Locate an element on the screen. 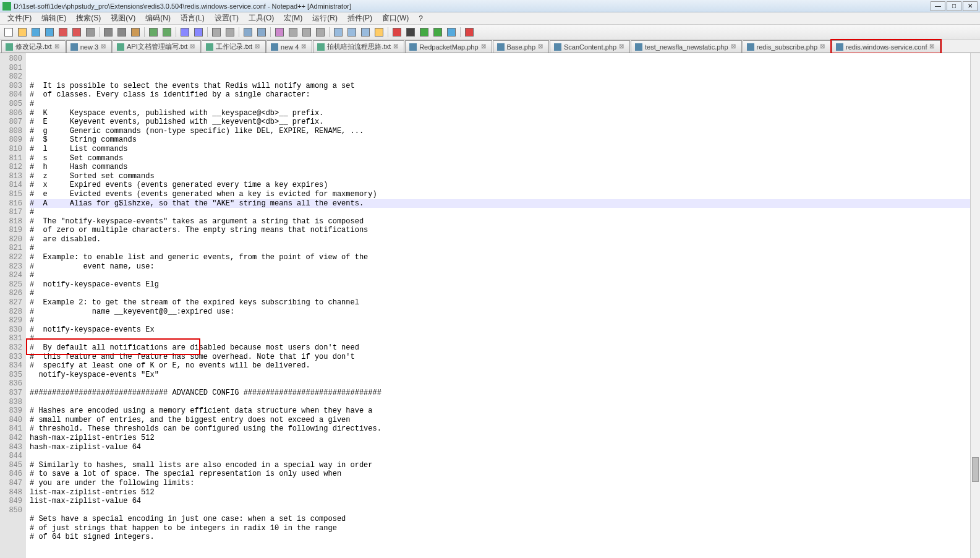 The image size is (980, 558). paste-icon is located at coordinates (135, 32).